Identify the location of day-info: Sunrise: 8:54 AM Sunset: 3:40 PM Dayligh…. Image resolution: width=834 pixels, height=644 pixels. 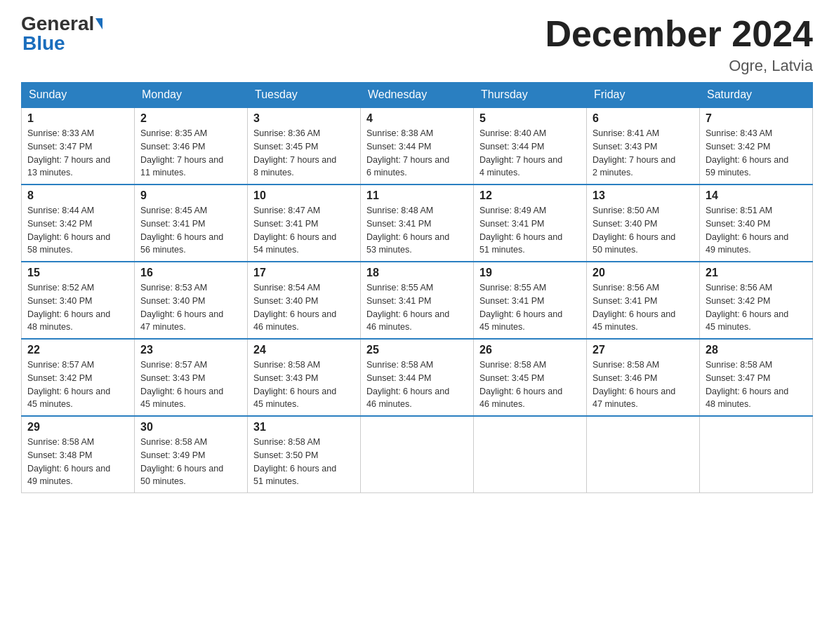
(304, 307).